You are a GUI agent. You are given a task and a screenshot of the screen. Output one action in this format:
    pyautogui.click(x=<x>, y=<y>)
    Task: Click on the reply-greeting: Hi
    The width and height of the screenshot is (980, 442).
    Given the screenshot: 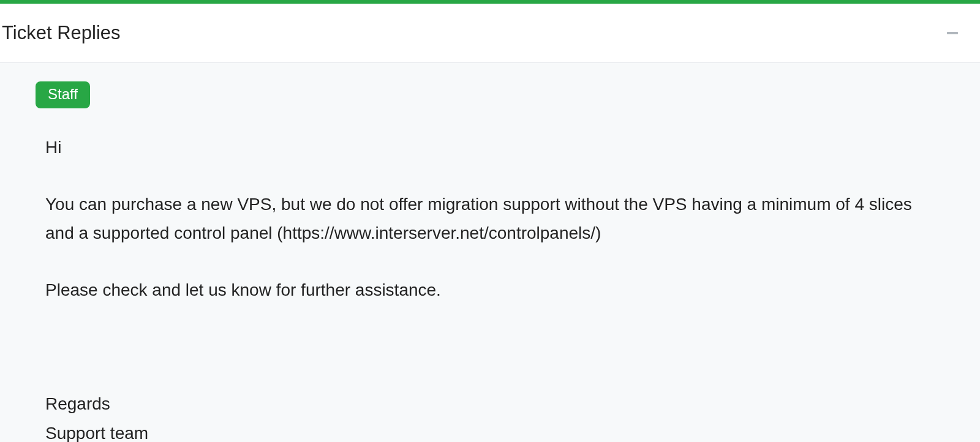 What is the action you would take?
    pyautogui.click(x=495, y=147)
    